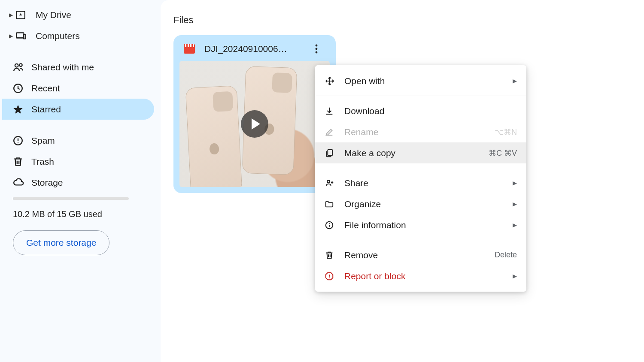 The image size is (644, 362). I want to click on menu-item-share: Share ▶, so click(421, 183).